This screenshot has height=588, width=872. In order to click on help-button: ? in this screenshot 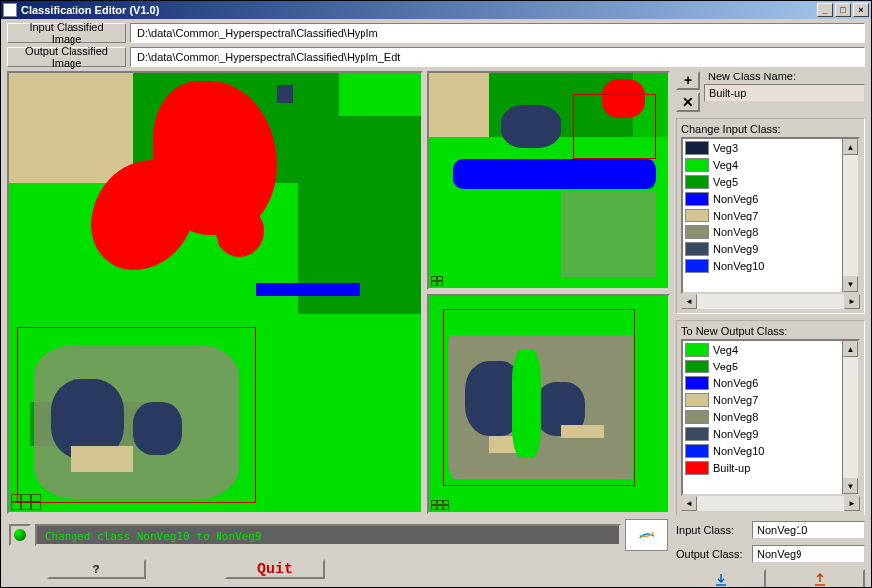, I will do `click(96, 569)`.